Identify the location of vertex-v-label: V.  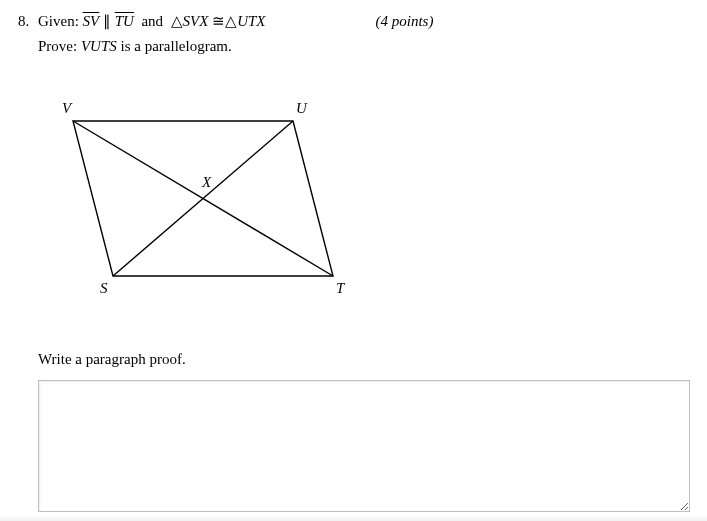
(68, 108).